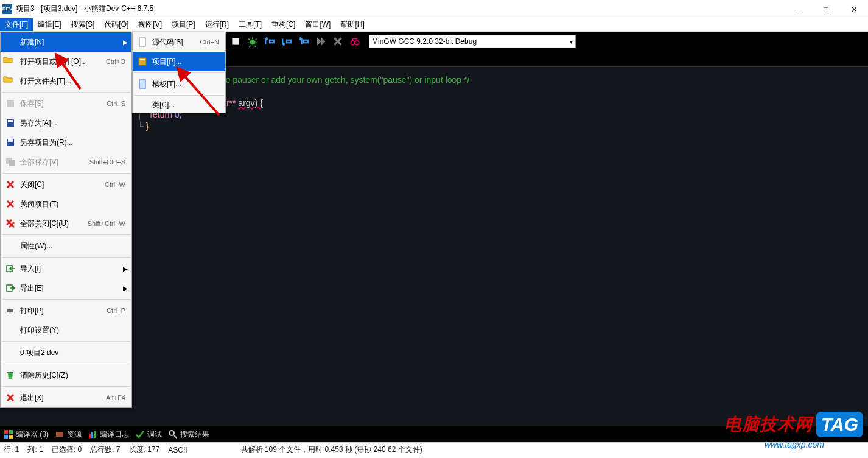 This screenshot has width=868, height=458. I want to click on code-editor: ream> ogram using the console pauser or …, so click(503, 91).